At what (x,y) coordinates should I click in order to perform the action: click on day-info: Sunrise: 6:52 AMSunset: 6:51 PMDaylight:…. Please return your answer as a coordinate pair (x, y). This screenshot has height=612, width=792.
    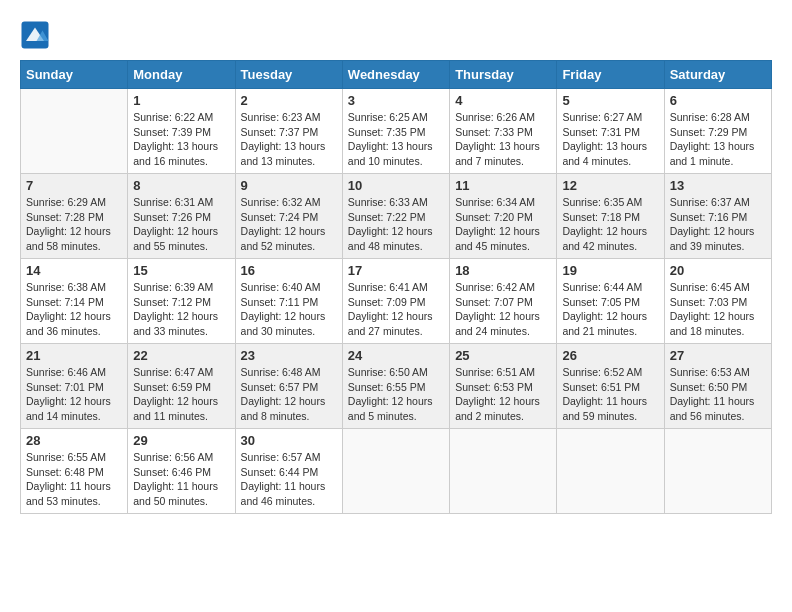
    Looking at the image, I should click on (610, 394).